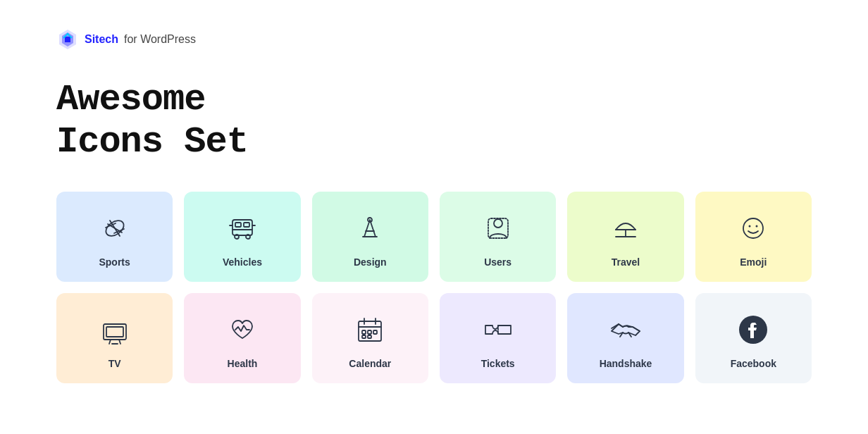 Image resolution: width=868 pixels, height=434 pixels. Describe the element at coordinates (497, 262) in the screenshot. I see `users-label: Users` at that location.